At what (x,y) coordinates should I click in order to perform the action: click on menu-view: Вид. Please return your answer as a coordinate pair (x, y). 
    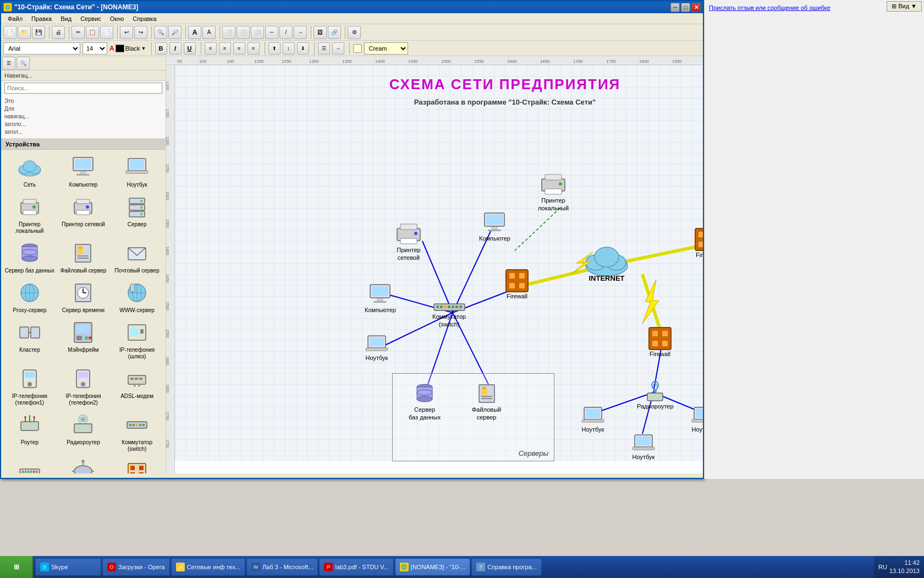
    Looking at the image, I should click on (66, 19).